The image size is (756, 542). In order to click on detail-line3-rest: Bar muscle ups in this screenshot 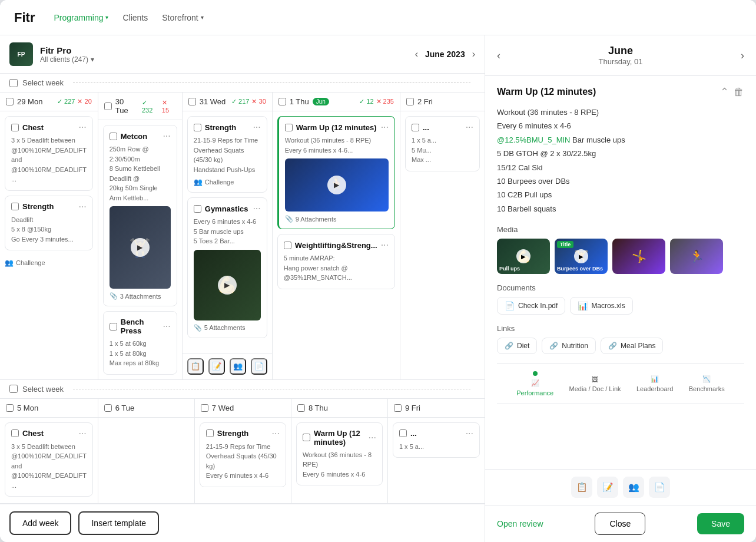, I will do `click(599, 140)`.